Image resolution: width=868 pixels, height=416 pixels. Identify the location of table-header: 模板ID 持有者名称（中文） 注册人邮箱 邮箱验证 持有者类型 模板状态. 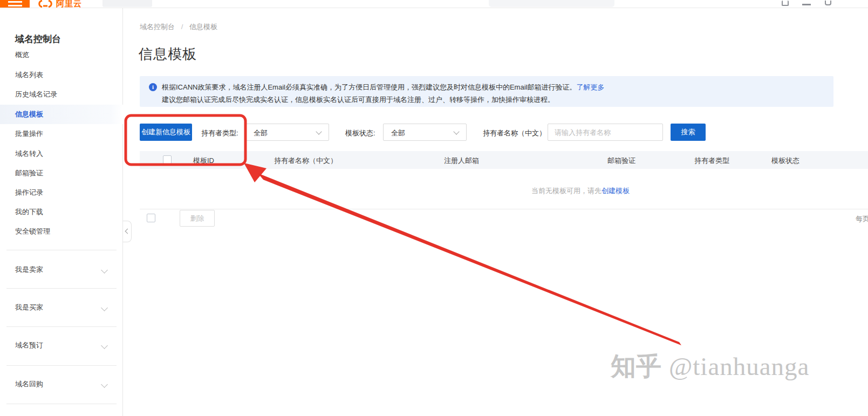
(504, 160).